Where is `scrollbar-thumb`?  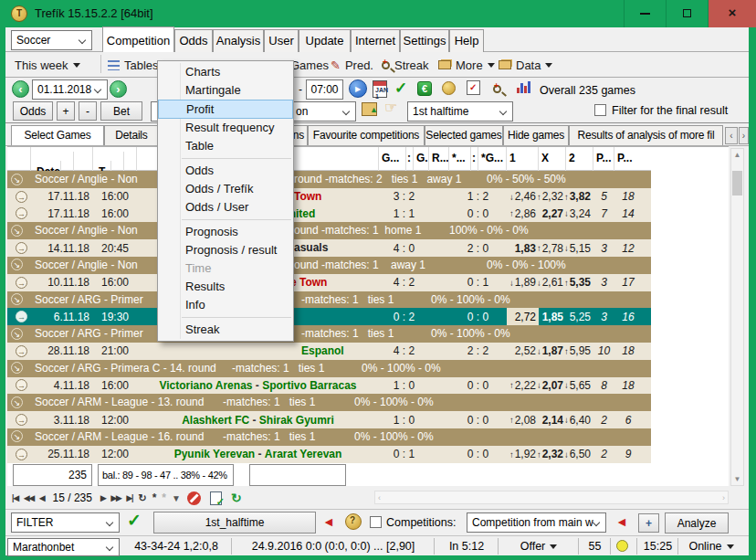
scrollbar-thumb is located at coordinates (738, 183).